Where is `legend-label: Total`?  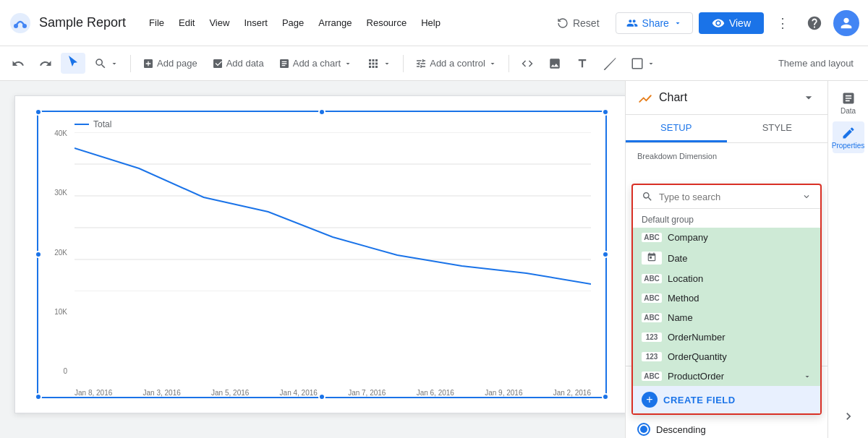
legend-label: Total is located at coordinates (103, 124).